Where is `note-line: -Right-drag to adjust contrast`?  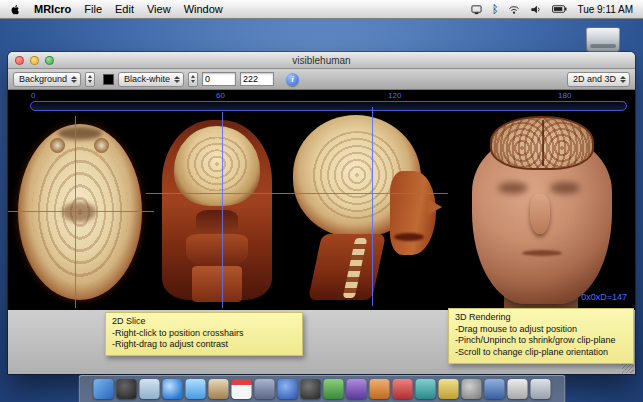 note-line: -Right-drag to adjust contrast is located at coordinates (204, 345).